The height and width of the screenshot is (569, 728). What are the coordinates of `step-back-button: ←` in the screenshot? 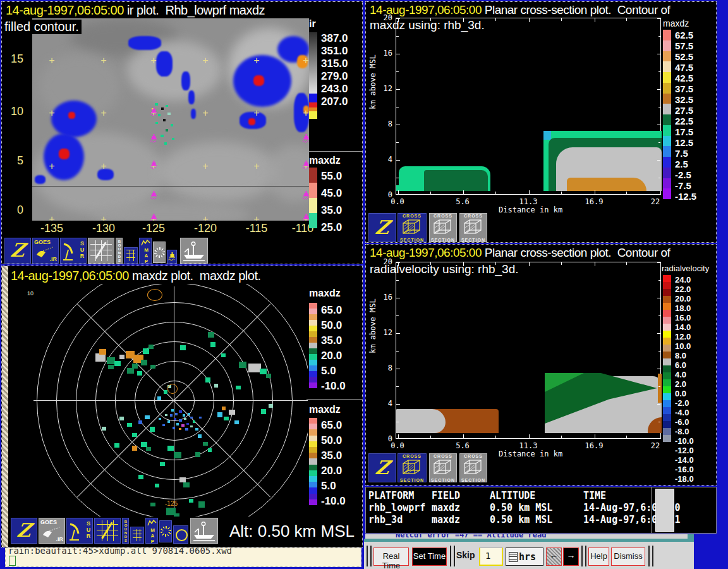 It's located at (554, 556).